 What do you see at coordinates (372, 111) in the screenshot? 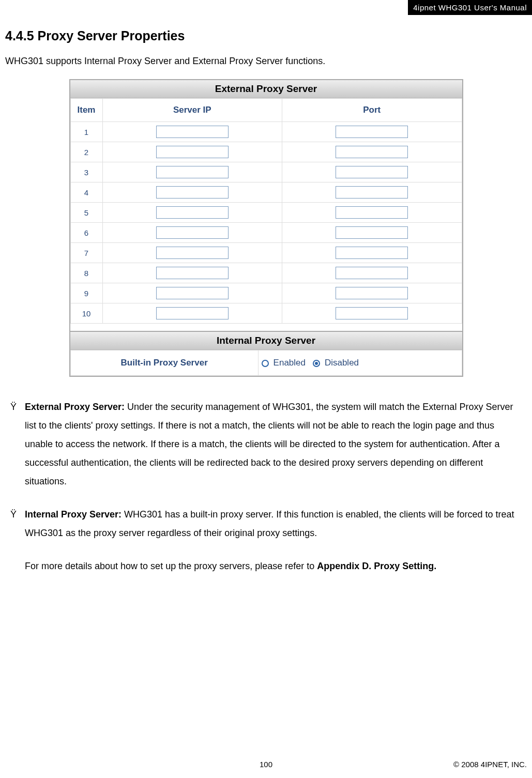
I see `col-port: Port` at bounding box center [372, 111].